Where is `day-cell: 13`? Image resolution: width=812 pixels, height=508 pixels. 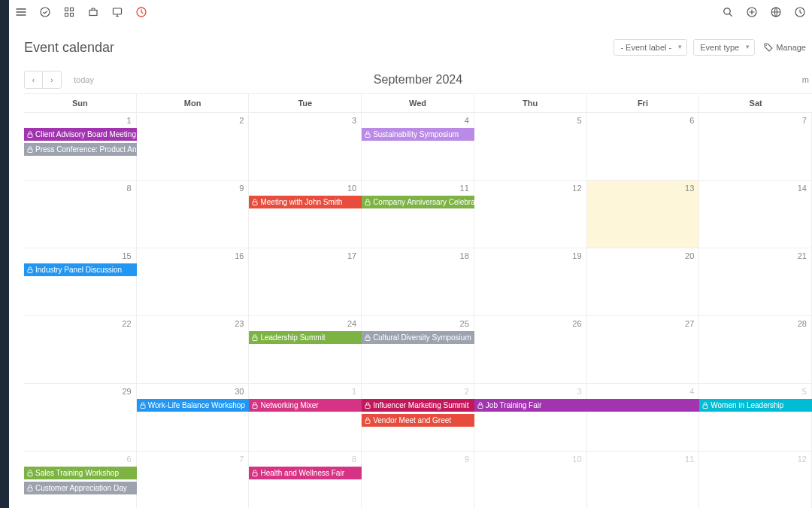 day-cell: 13 is located at coordinates (644, 214).